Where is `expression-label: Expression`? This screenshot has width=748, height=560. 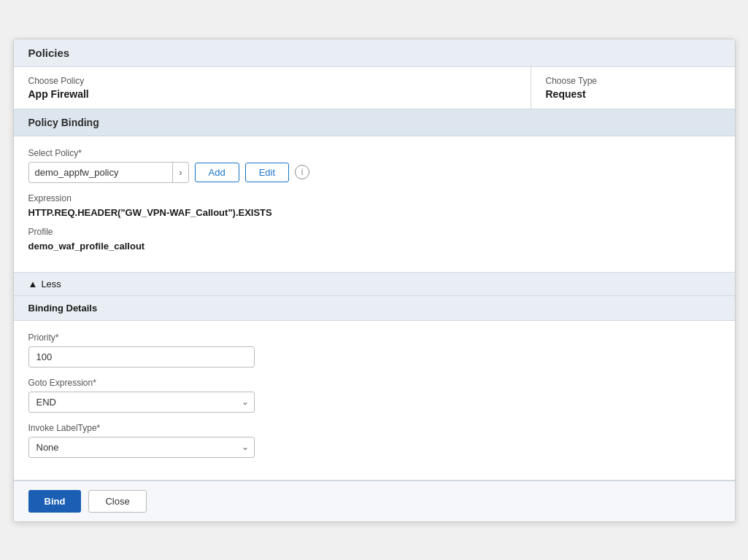
expression-label: Expression is located at coordinates (374, 198).